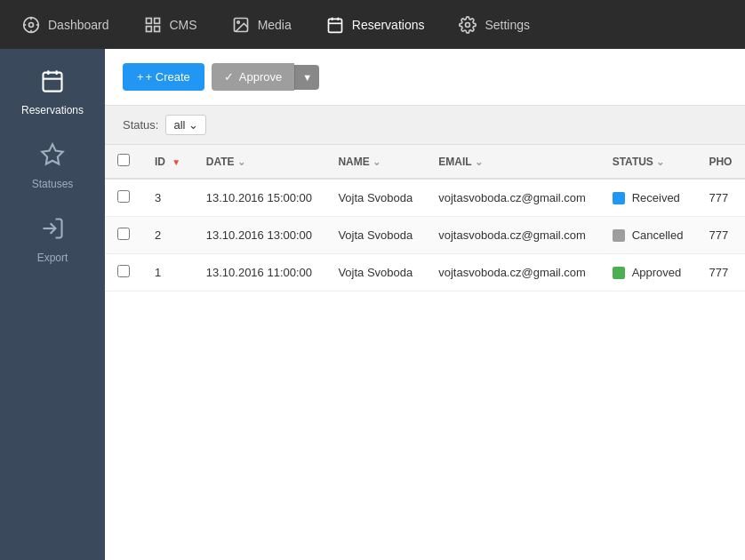 Image resolution: width=745 pixels, height=560 pixels. Describe the element at coordinates (168, 197) in the screenshot. I see `row-id: 3` at that location.